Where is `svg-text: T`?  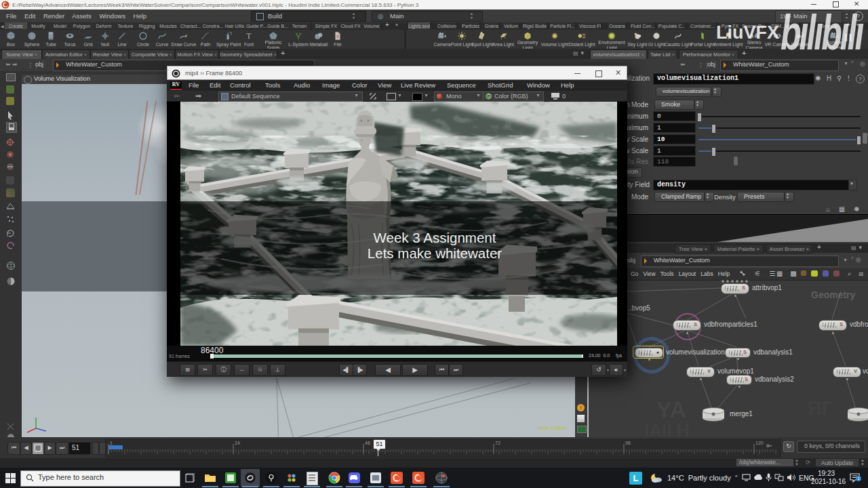 svg-text: T is located at coordinates (250, 36).